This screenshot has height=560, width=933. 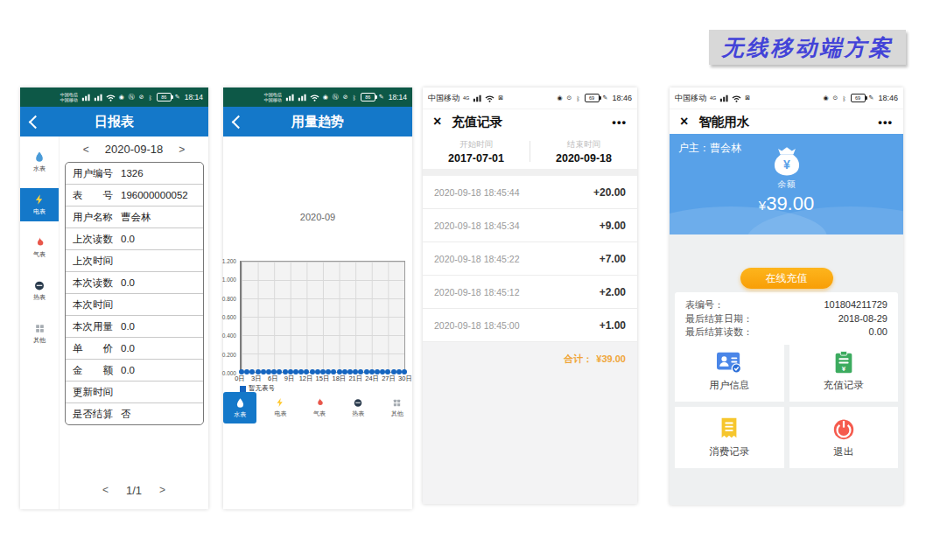 I want to click on tab-electric-meter: 电表, so click(x=280, y=408).